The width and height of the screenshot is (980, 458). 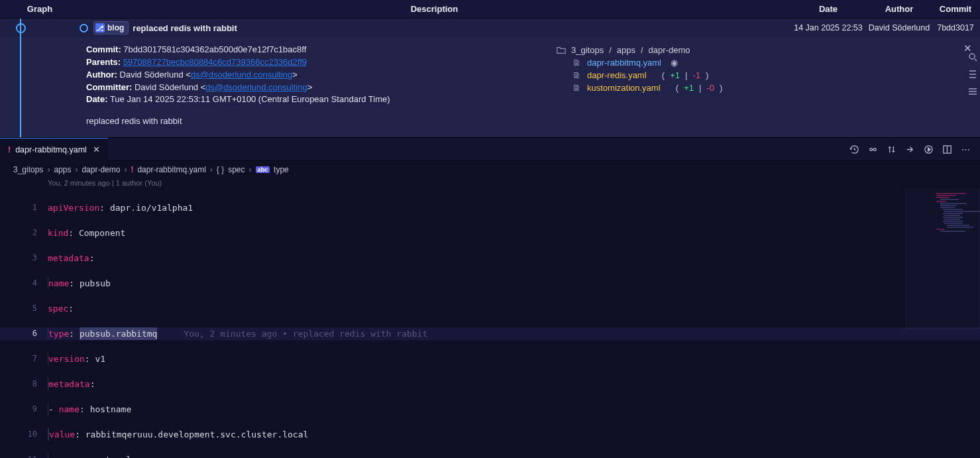 What do you see at coordinates (170, 87) in the screenshot?
I see `val-committer-name: David Söderlund <` at bounding box center [170, 87].